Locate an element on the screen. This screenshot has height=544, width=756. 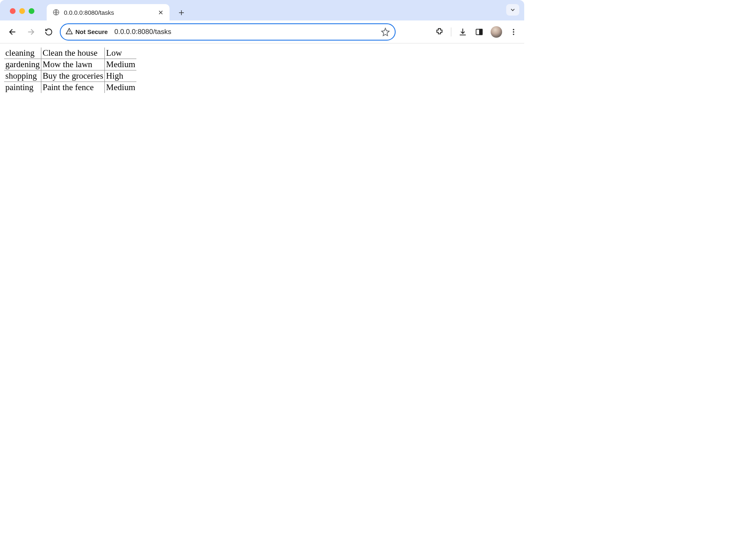
page-content: cleaningClean the houseLowgardeningMow t… is located at coordinates (262, 70).